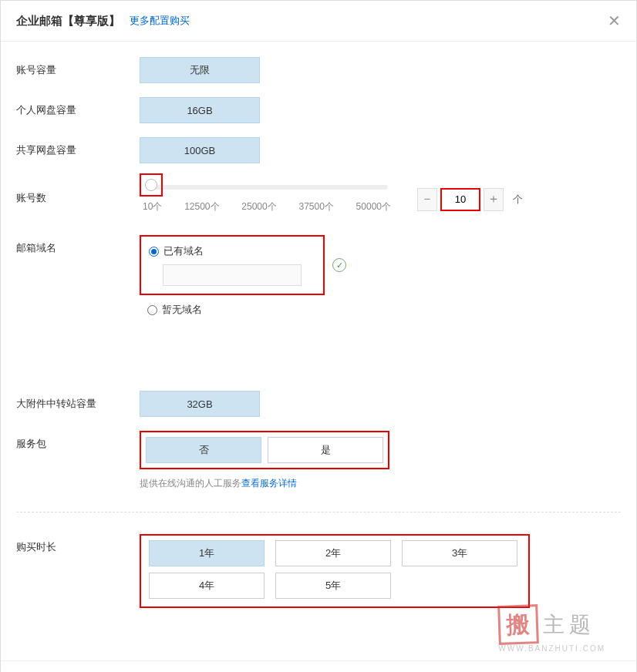  Describe the element at coordinates (78, 245) in the screenshot. I see `label-mail-domain: 邮箱域名` at that location.